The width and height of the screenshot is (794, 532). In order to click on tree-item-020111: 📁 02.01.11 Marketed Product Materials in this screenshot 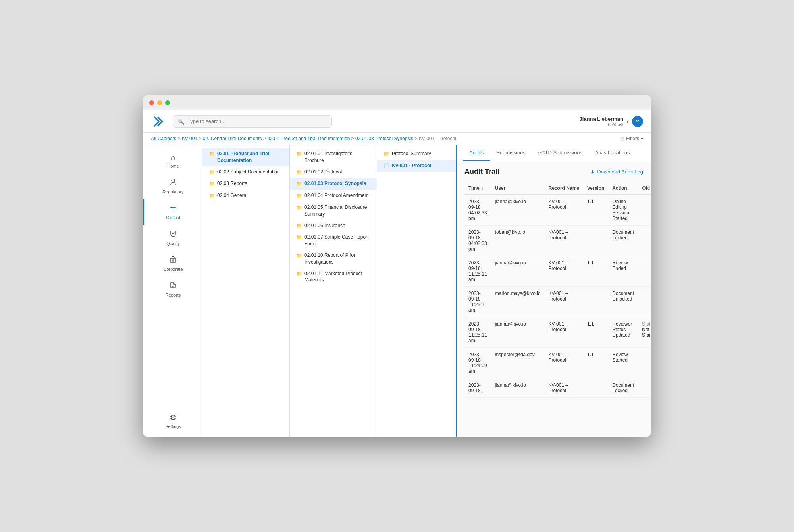, I will do `click(333, 277)`.